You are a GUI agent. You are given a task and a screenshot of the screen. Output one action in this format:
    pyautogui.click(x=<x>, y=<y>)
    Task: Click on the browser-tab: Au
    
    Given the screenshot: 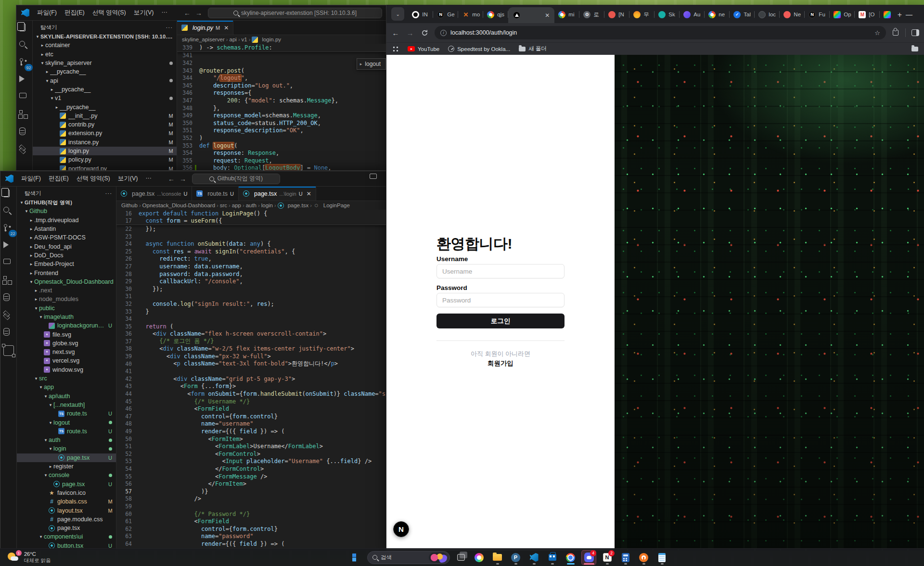 What is the action you would take?
    pyautogui.click(x=692, y=14)
    